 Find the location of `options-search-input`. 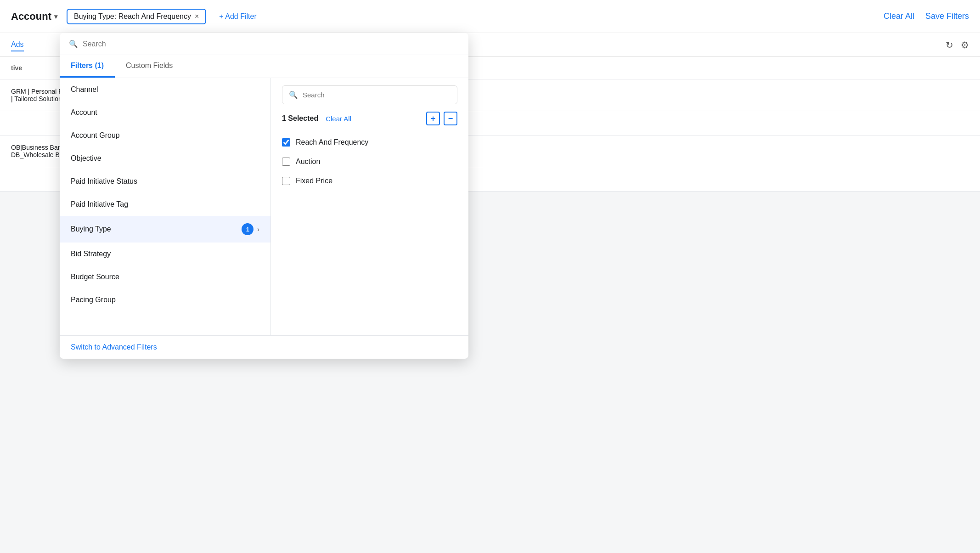

options-search-input is located at coordinates (377, 95).